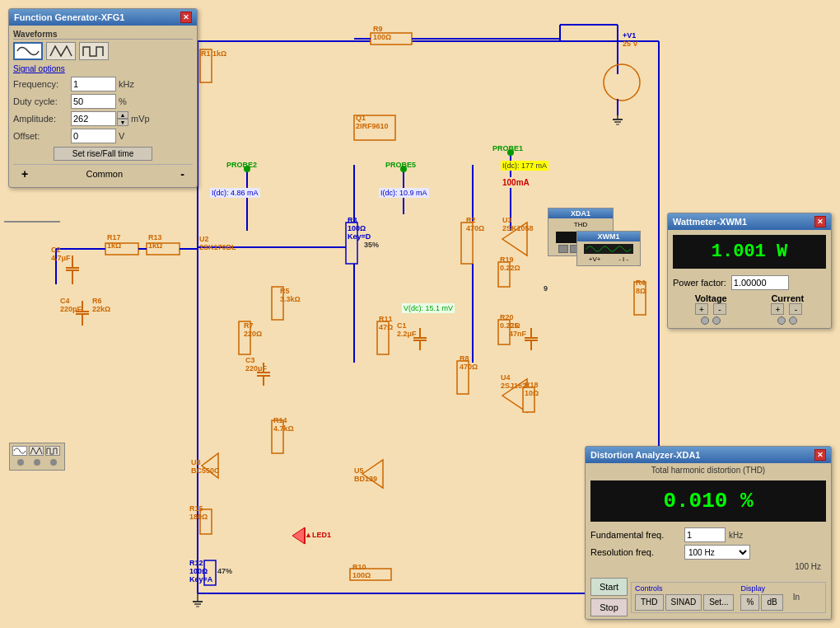 This screenshot has height=628, width=840. What do you see at coordinates (749, 252) in the screenshot?
I see `wattmeter-display: 1.001 W` at bounding box center [749, 252].